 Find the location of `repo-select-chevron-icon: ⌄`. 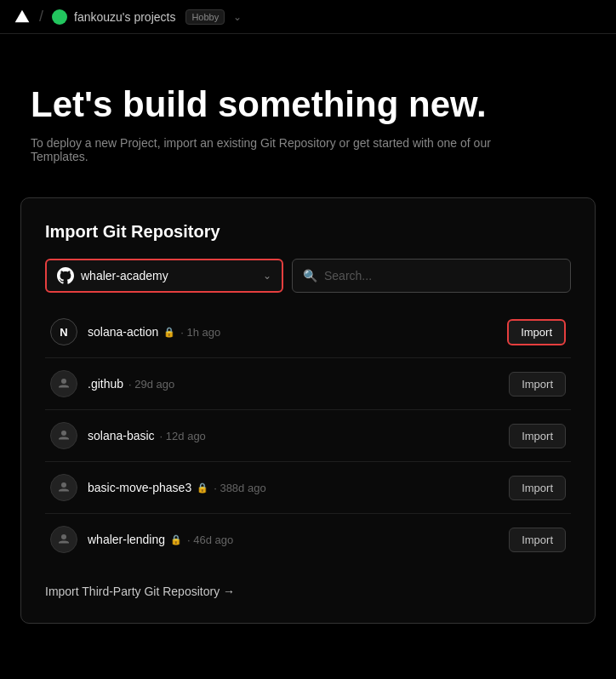

repo-select-chevron-icon: ⌄ is located at coordinates (267, 276).